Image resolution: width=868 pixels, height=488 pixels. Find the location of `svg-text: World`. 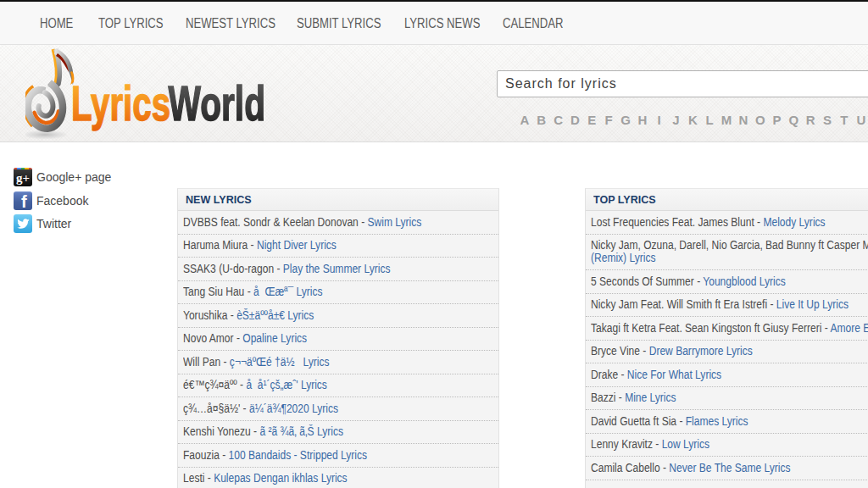

svg-text: World is located at coordinates (217, 103).